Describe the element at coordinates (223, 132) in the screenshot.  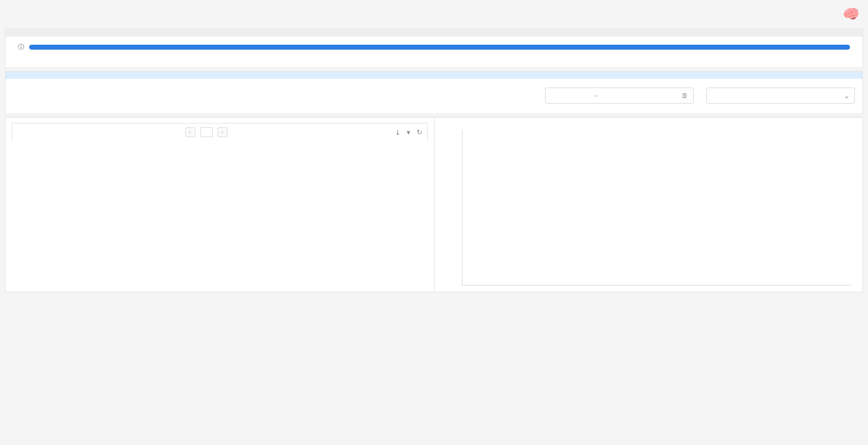
I see `pager-next: ›` at that location.